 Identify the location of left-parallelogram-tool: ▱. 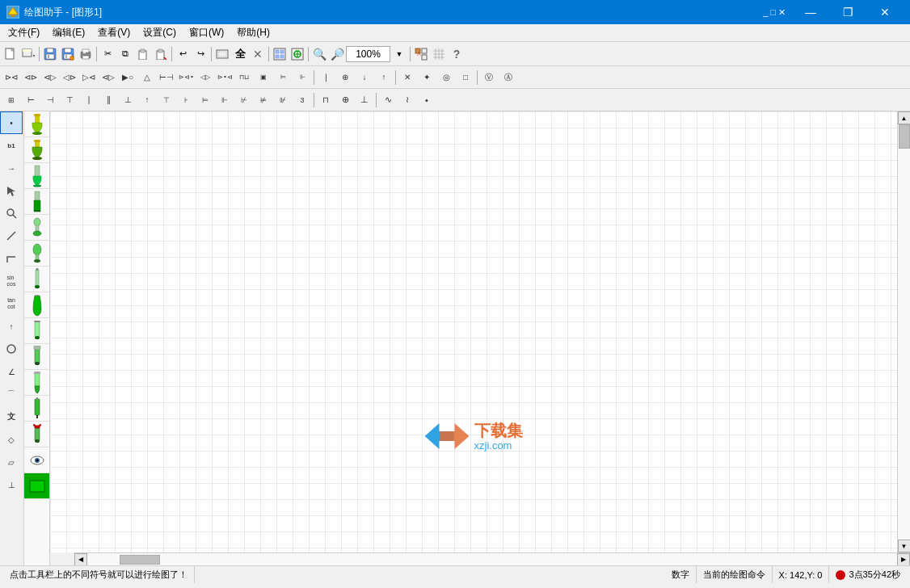
(11, 462).